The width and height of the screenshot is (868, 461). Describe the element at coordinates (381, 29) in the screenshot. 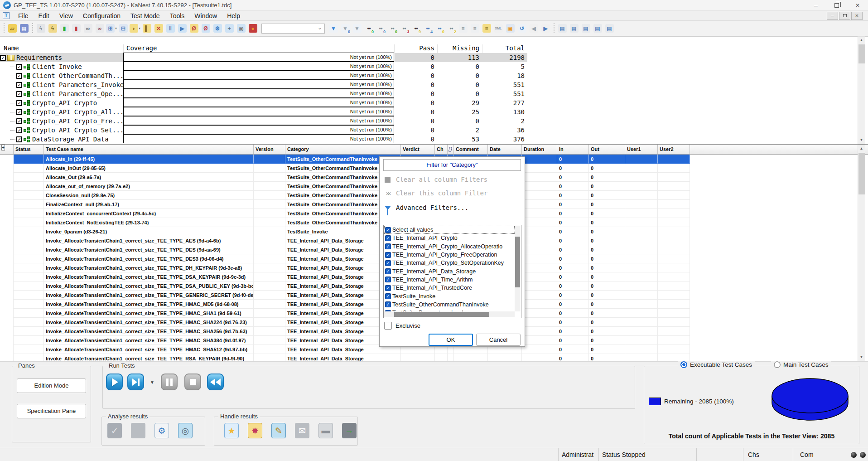

I see `find-next-icon: ●●0` at that location.